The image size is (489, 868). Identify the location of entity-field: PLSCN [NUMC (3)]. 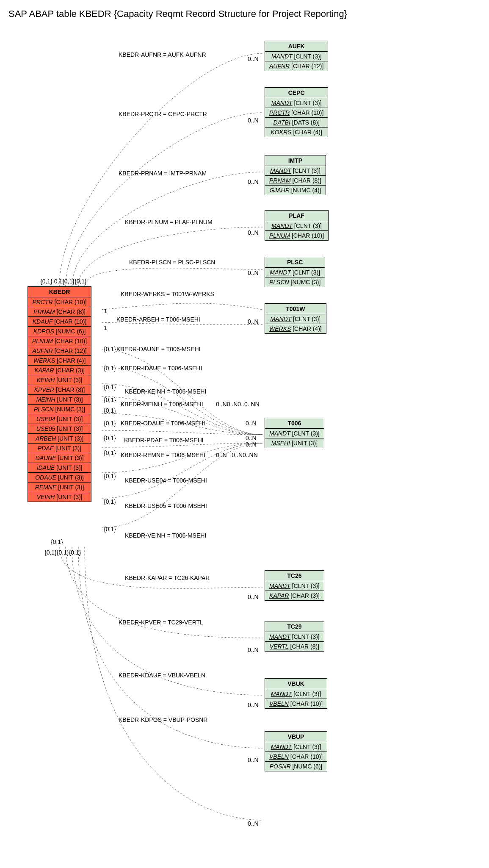
(295, 282).